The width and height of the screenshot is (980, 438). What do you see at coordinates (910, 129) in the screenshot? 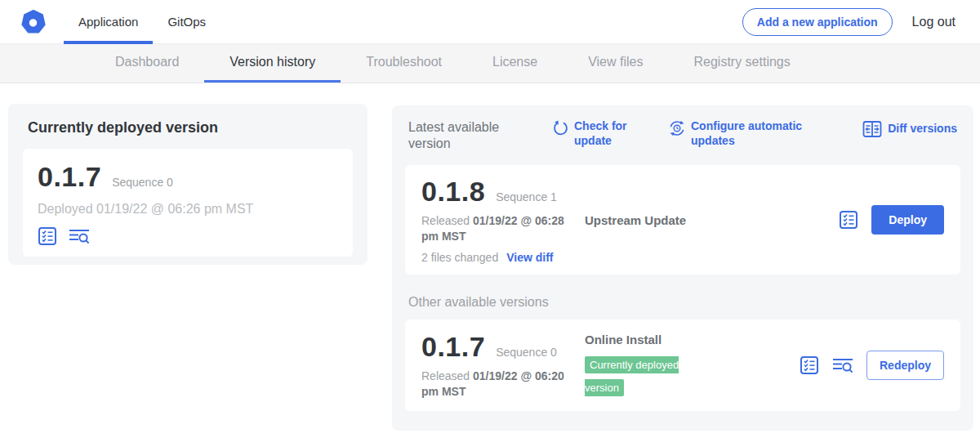
I see `diff-versions-link: Diff versions` at bounding box center [910, 129].